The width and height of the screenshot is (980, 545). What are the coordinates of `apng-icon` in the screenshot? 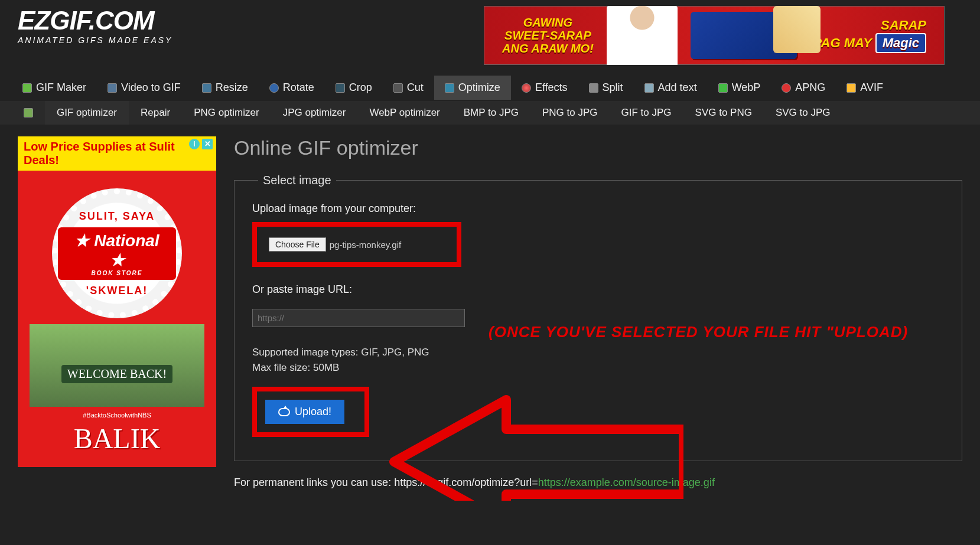 It's located at (786, 88).